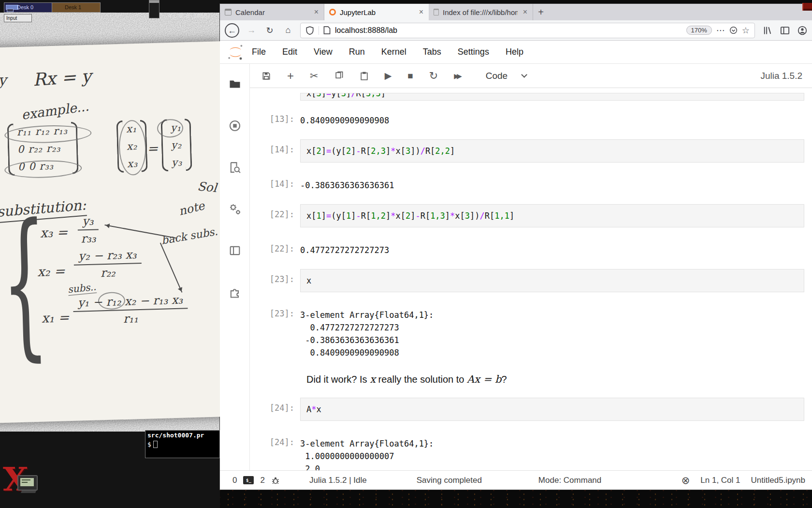 The height and width of the screenshot is (508, 812). What do you see at coordinates (366, 30) in the screenshot?
I see `url-text: localhost:8888/lab` at bounding box center [366, 30].